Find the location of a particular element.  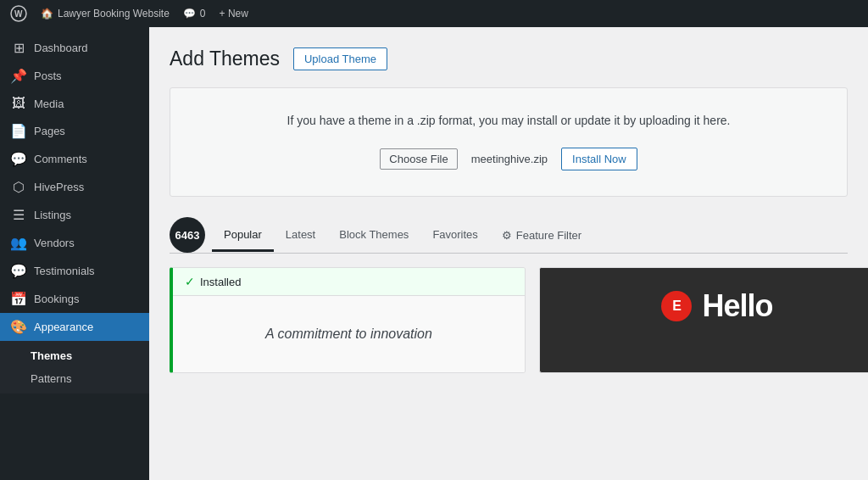

page-header: Add Themes Upload Theme is located at coordinates (509, 59).